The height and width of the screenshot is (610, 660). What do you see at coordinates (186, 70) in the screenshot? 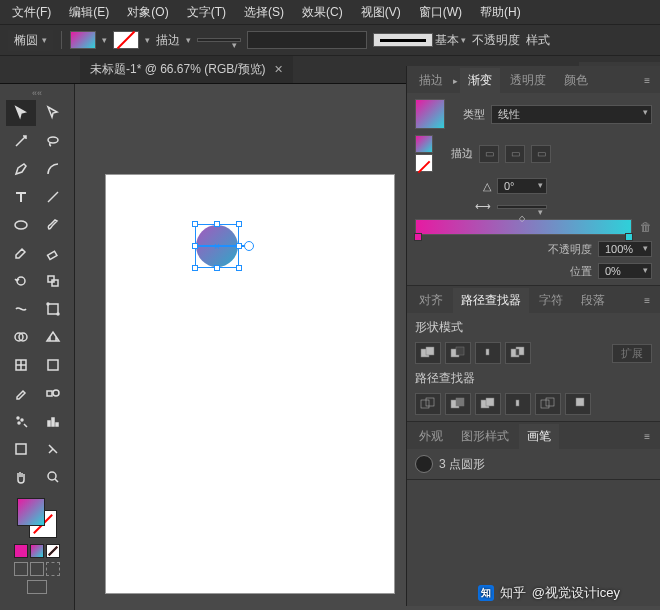
I see `document-tab: 未标题-1* @ 66.67% (RGB/预览) ✕` at bounding box center [186, 70].